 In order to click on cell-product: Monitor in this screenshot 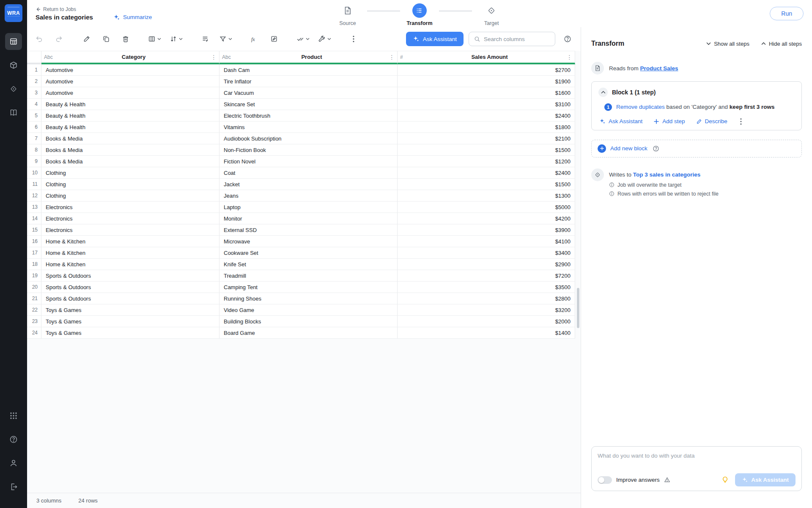, I will do `click(309, 218)`.